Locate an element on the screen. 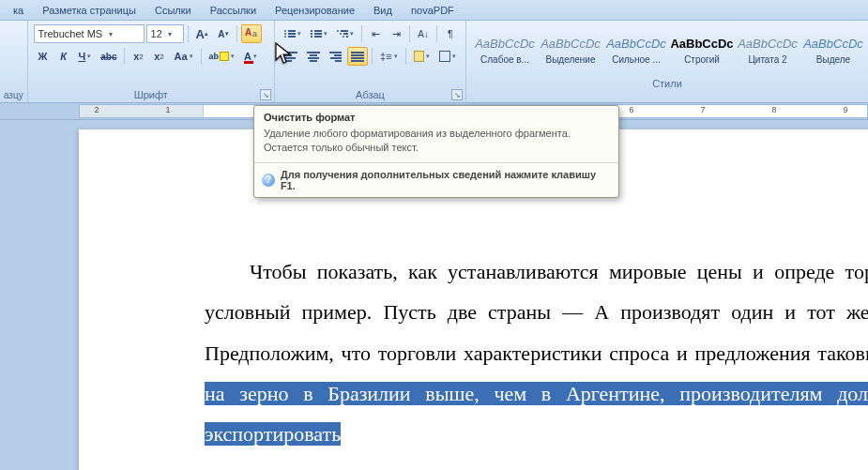 Image resolution: width=868 pixels, height=470 pixels. style-label: Строгий is located at coordinates (702, 60).